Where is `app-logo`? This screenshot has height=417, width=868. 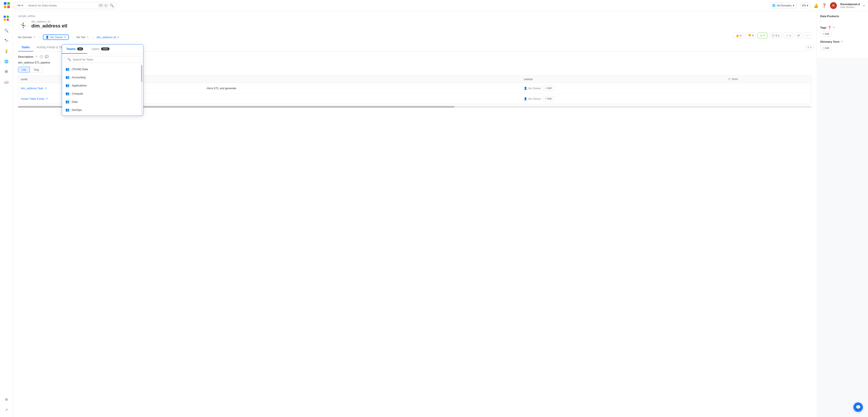
app-logo is located at coordinates (7, 5).